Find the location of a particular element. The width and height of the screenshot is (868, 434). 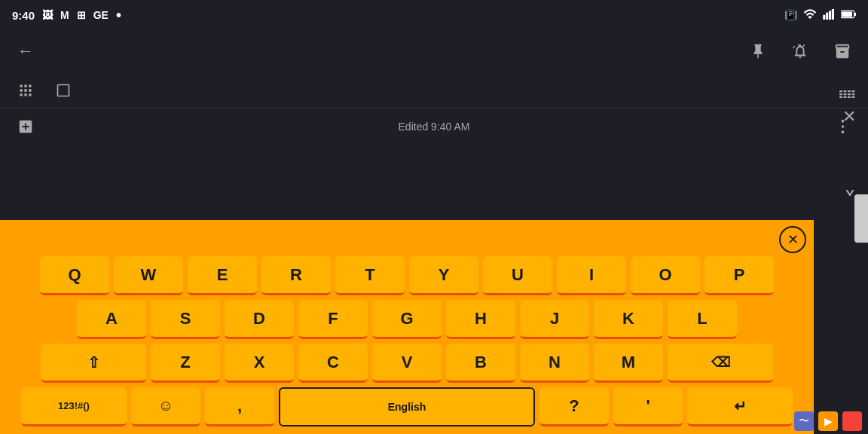

status-right: 📳 is located at coordinates (820, 15).